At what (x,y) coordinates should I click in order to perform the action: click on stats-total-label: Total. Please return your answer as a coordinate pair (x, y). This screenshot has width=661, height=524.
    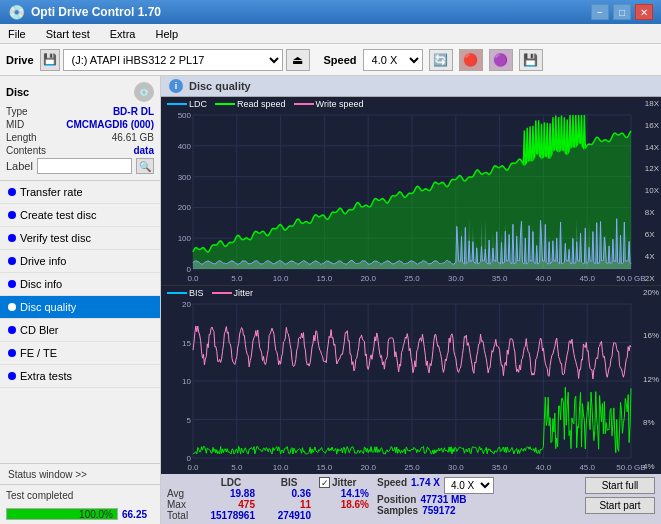
    Looking at the image, I should click on (183, 516).